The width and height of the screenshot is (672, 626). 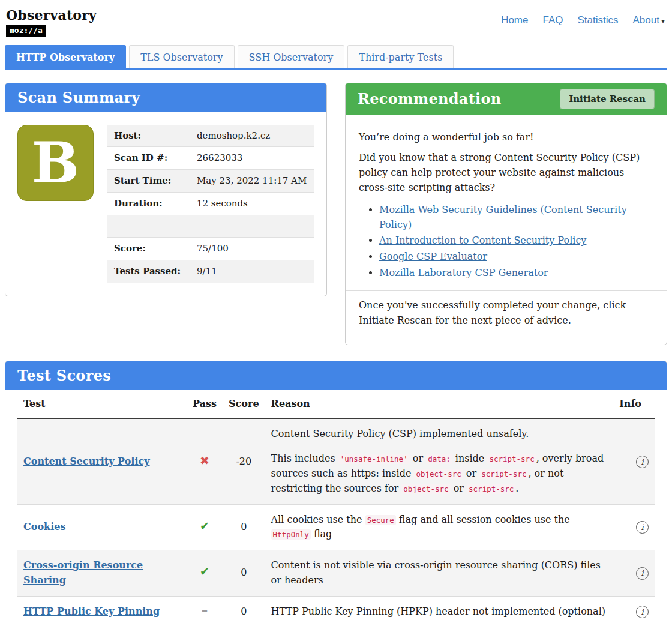 I want to click on summary-label: Score:, so click(x=148, y=249).